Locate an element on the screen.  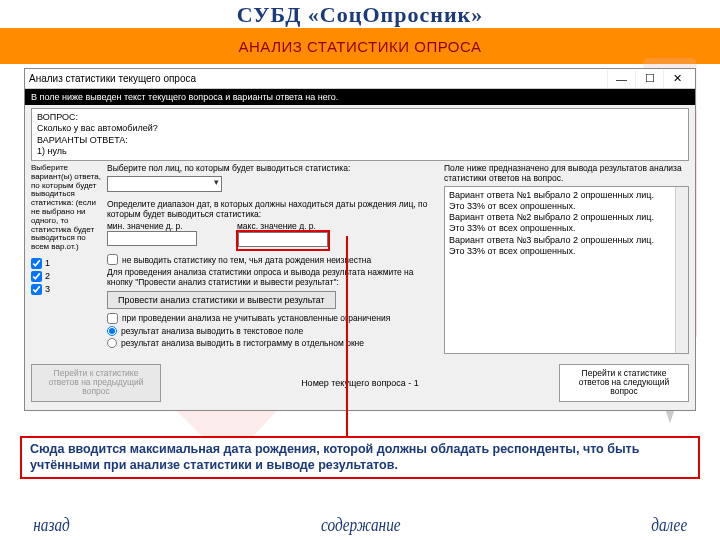
variants-header: Выберите вариант(ы) ответа, по которым б… is located at coordinates (66, 208).